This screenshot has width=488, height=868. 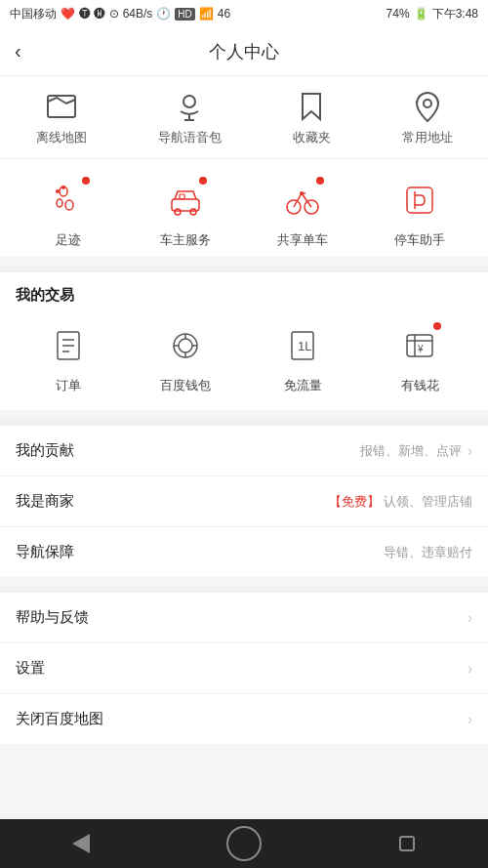 What do you see at coordinates (244, 719) in the screenshot?
I see `list-item-close-app: 关闭百度地图 ›` at bounding box center [244, 719].